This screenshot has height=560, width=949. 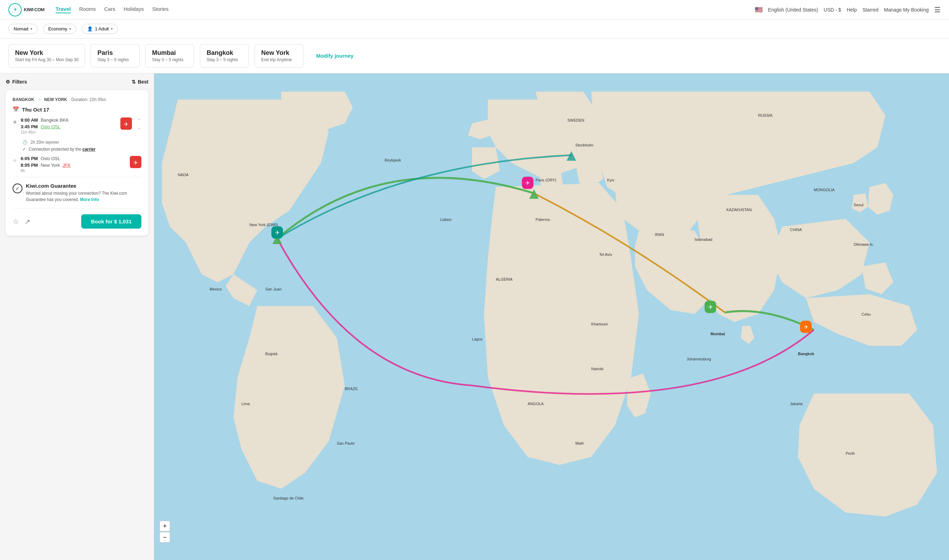 What do you see at coordinates (77, 142) in the screenshot?
I see `layover-info: 🕐 2h 20m layover` at bounding box center [77, 142].